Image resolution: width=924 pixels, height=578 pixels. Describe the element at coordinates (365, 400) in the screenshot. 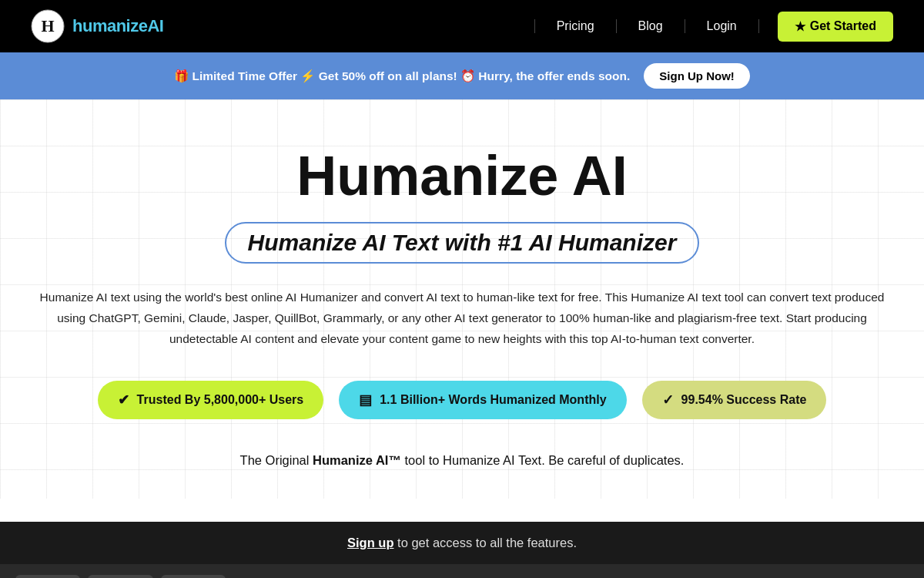

I see `card-icon: ▤` at that location.